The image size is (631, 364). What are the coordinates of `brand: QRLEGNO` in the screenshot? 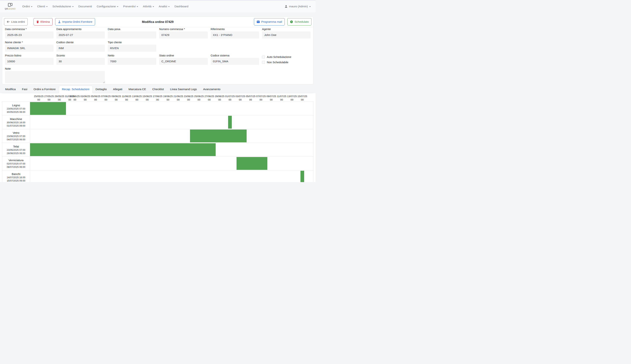 It's located at (10, 6).